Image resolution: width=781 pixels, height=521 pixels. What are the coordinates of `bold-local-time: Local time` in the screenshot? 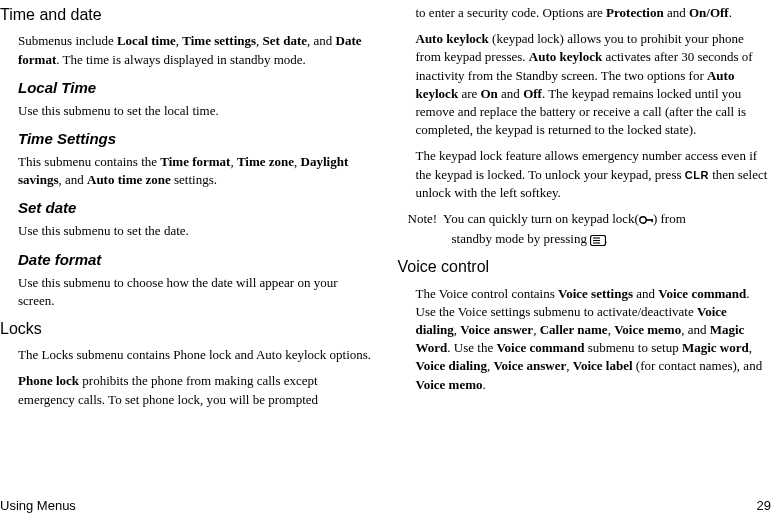 It's located at (146, 40).